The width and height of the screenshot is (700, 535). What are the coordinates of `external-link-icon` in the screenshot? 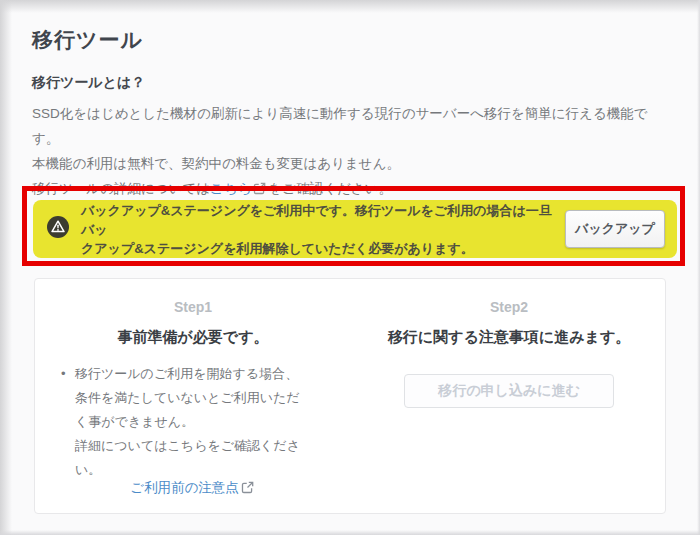 It's located at (248, 489).